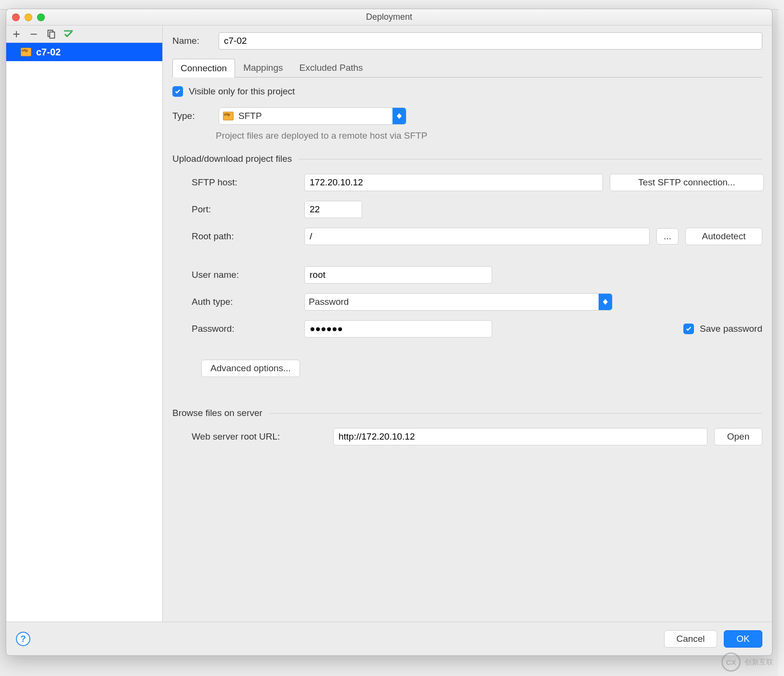 This screenshot has height=676, width=784. What do you see at coordinates (259, 437) in the screenshot?
I see `web-root-label: Web server root URL:` at bounding box center [259, 437].